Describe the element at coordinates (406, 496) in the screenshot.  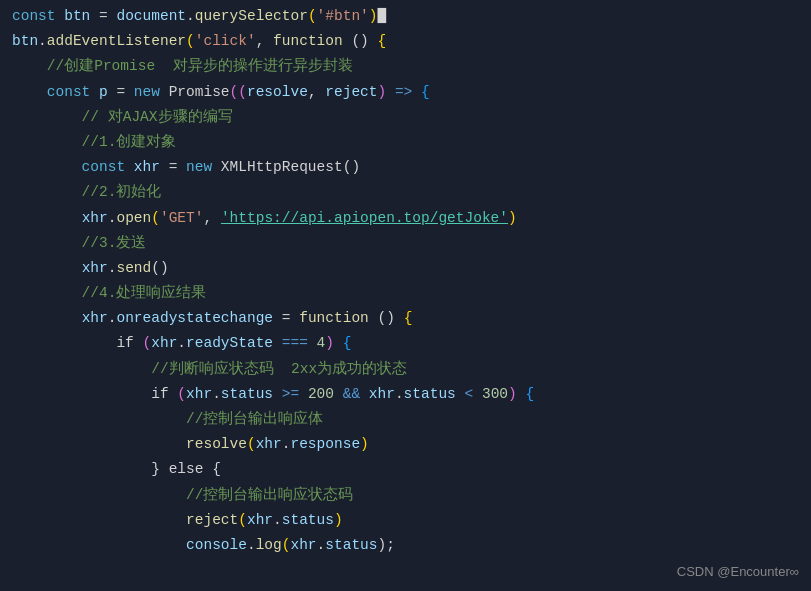
I see `table-row: //控制台输出响应状态码` at that location.